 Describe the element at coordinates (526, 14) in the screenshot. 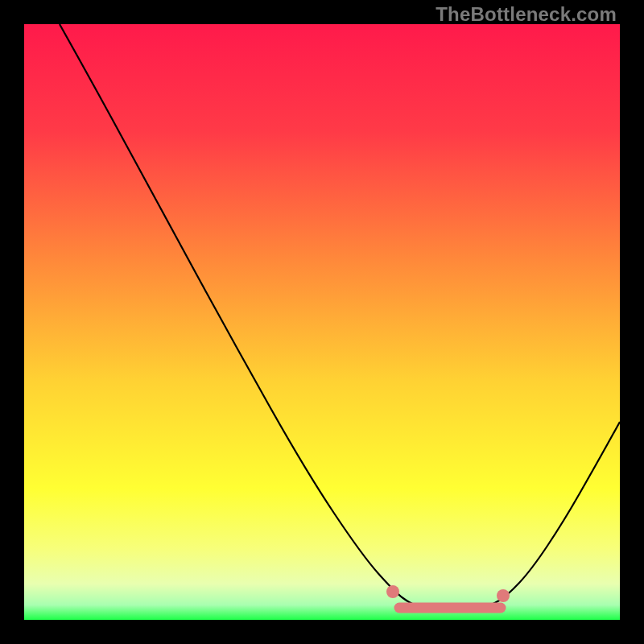

I see `watermark-text: TheBottleneck.com` at that location.